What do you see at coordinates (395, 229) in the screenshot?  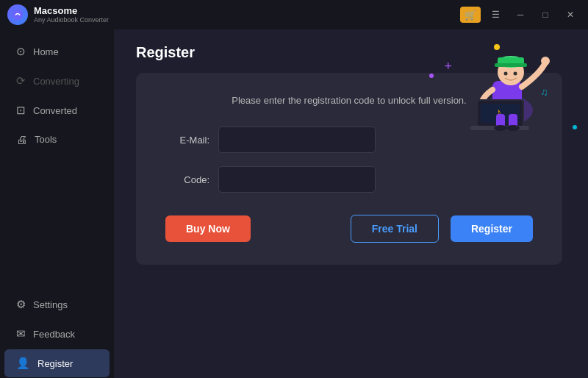 I see `free-trial-button: Free Trial` at bounding box center [395, 229].